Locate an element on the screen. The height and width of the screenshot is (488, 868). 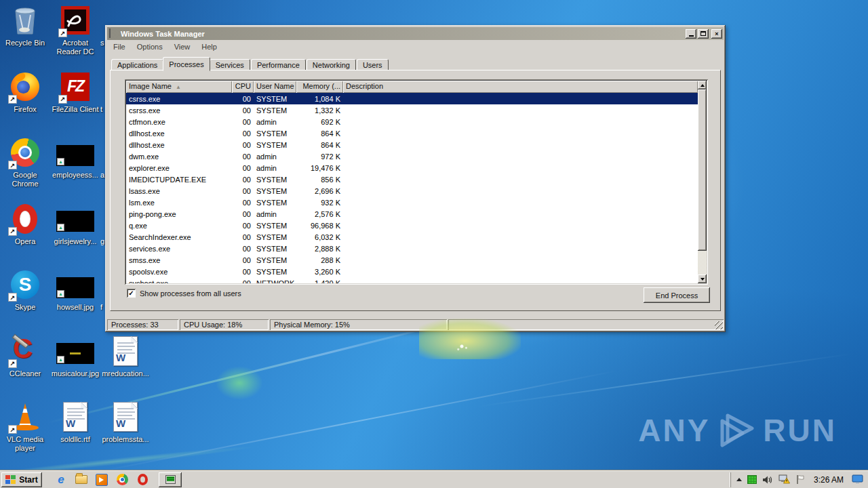
resize-grip is located at coordinates (719, 325).